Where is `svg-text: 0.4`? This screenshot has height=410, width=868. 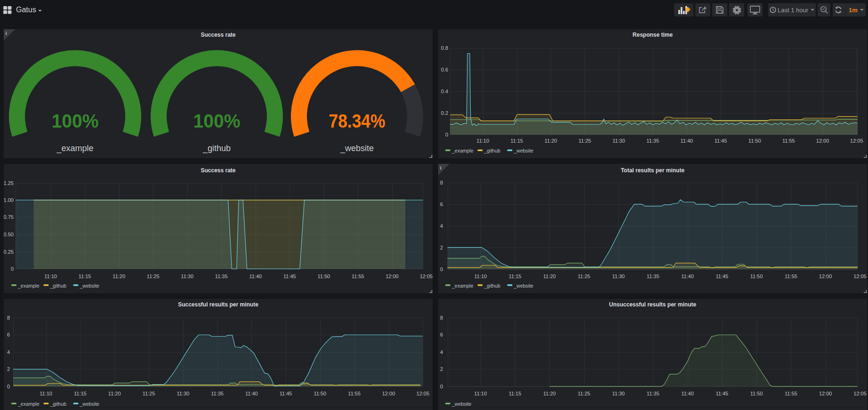
svg-text: 0.4 is located at coordinates (444, 91).